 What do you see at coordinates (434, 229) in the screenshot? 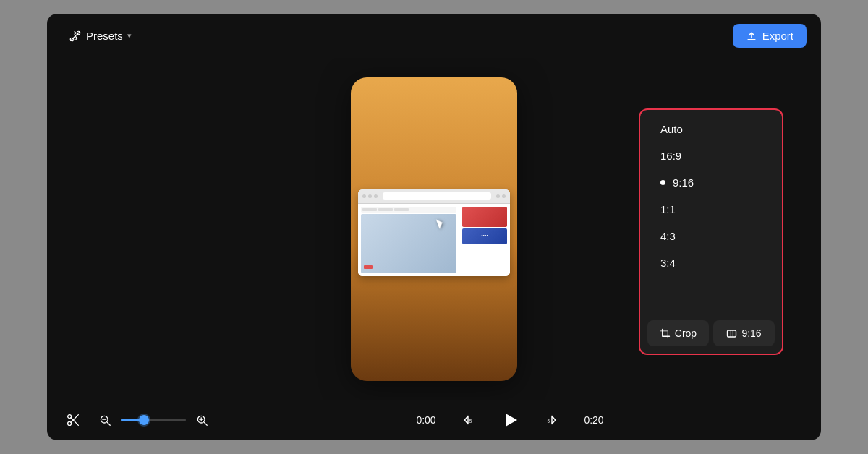
I see `phone-card: ●●●●` at bounding box center [434, 229].